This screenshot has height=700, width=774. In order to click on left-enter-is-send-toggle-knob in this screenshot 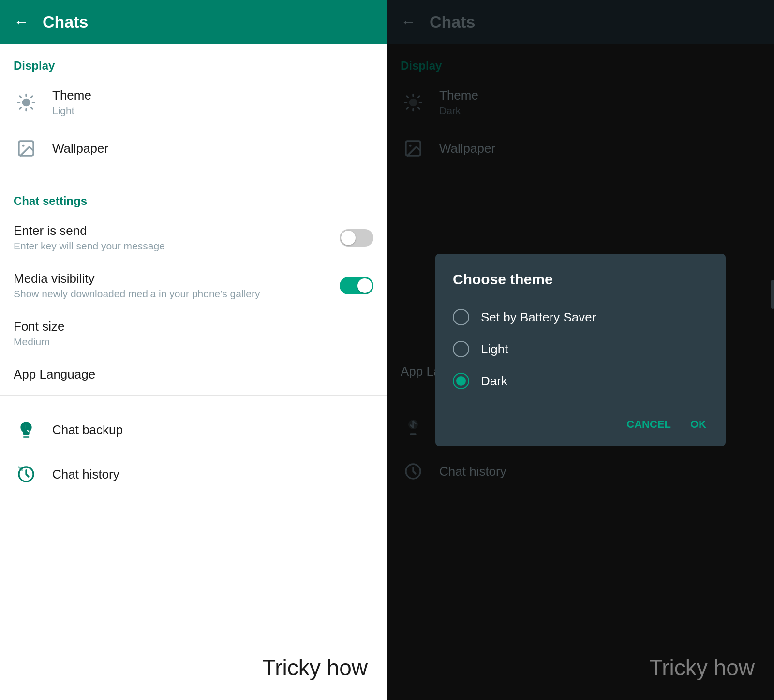, I will do `click(348, 238)`.